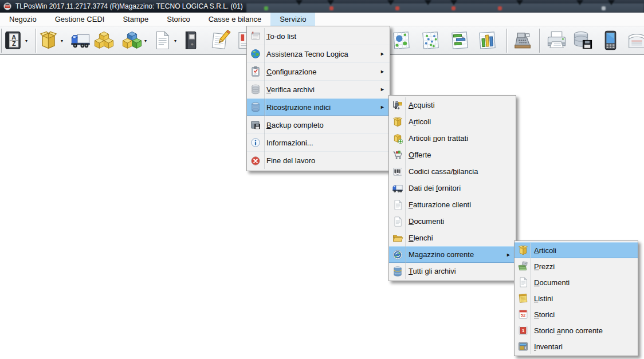  Describe the element at coordinates (293, 19) in the screenshot. I see `menubar-item-servizio: Servizio` at that location.